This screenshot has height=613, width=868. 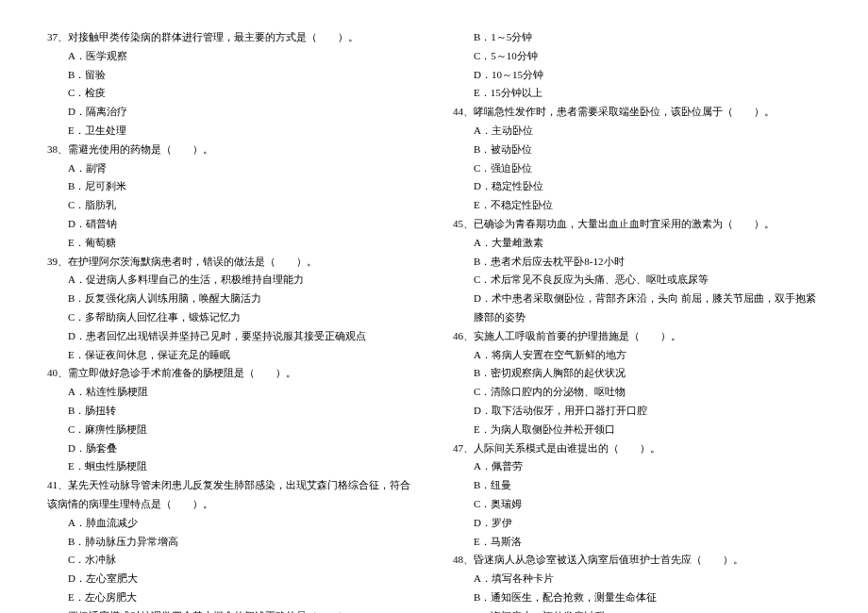 What do you see at coordinates (231, 337) in the screenshot?
I see `q39-d: D．患者回忆出现错误并坚持己见时，要坚持说服其接受正确观点` at bounding box center [231, 337].